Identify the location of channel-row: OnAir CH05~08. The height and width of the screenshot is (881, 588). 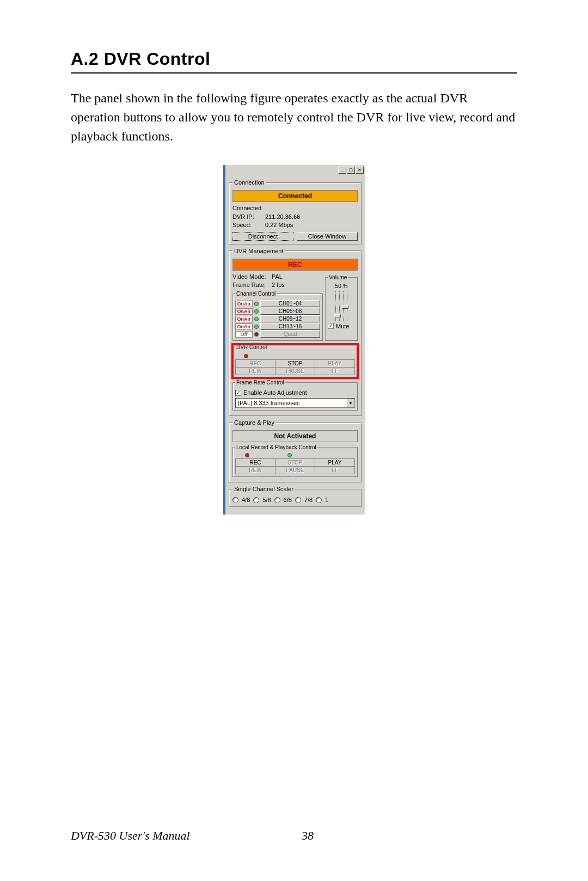
(278, 311).